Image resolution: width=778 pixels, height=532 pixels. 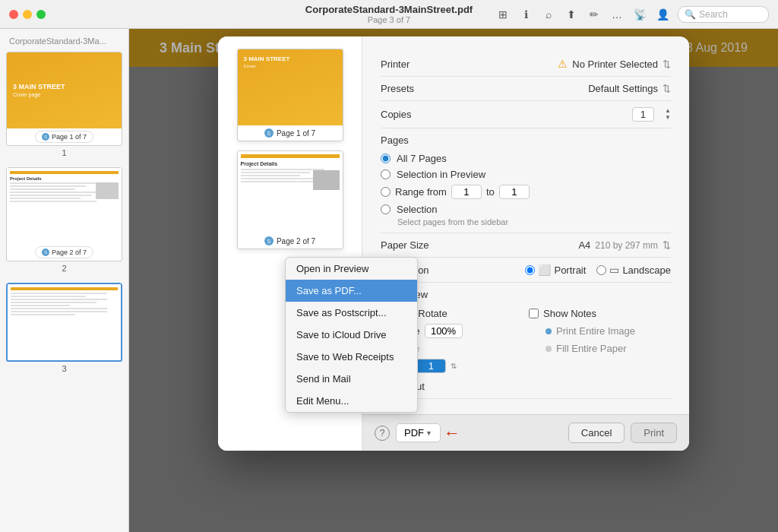 I want to click on preview-section: ▼ Preview Auto Rotate, so click(x=526, y=340).